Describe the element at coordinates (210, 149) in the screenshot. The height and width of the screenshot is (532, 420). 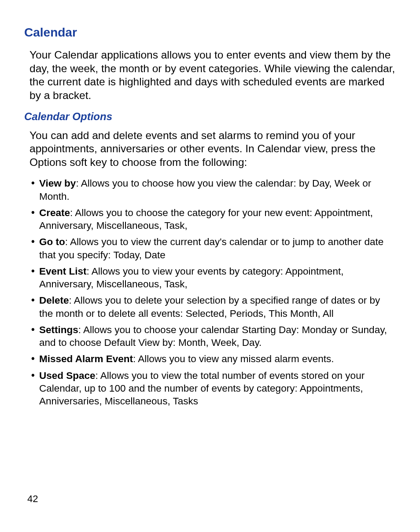
I see `sub-intro-paragraph: You can add and delete events and set al…` at that location.